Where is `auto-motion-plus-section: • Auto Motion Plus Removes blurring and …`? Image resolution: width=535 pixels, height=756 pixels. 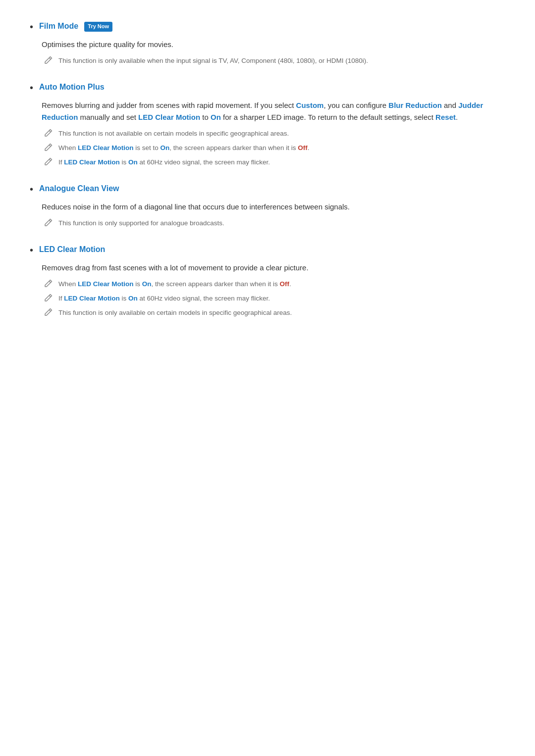 auto-motion-plus-section: • Auto Motion Plus Removes blurring and … is located at coordinates (268, 125).